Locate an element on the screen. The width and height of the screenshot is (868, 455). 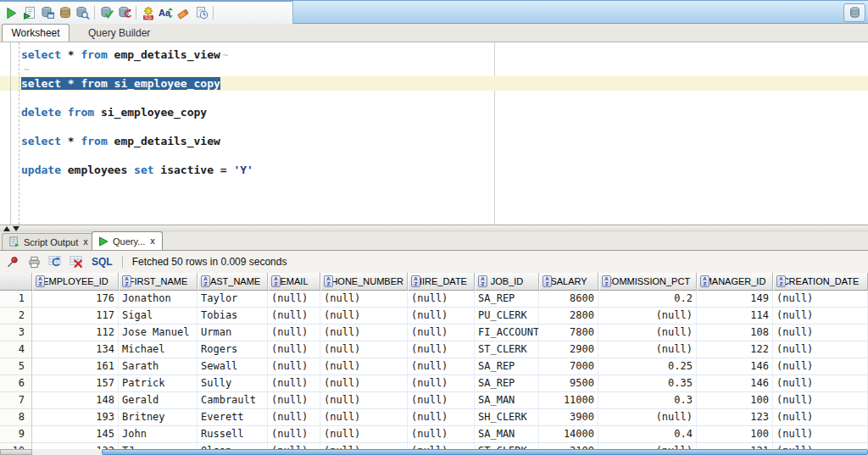
code-line: select * from si_employee_copy is located at coordinates (434, 83).